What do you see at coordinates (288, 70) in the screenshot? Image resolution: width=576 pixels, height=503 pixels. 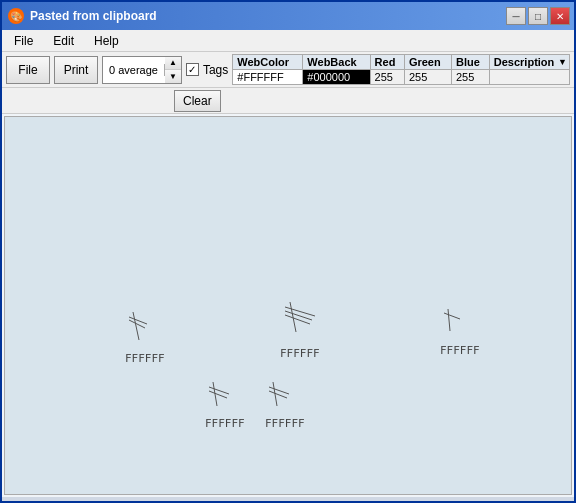 I see `toolbar: File Print 0 average ▲ ▼ ✓ Tags WebColor…` at bounding box center [288, 70].